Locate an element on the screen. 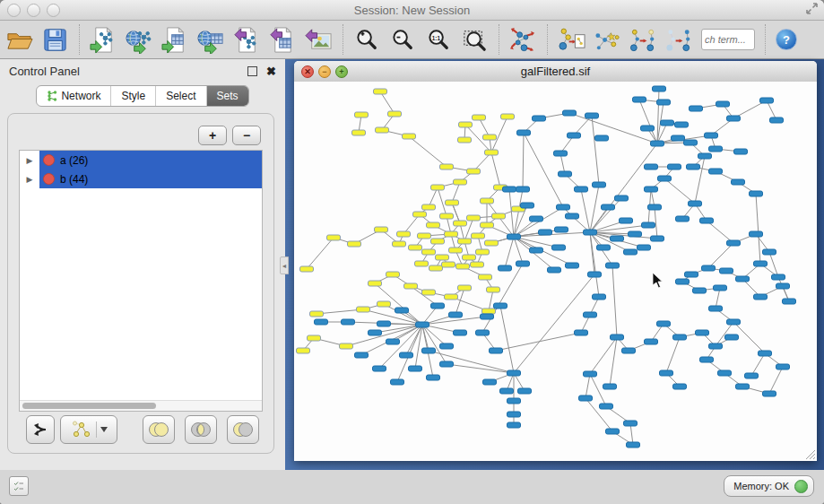  panel-collapse-handle: ◄ is located at coordinates (284, 265).